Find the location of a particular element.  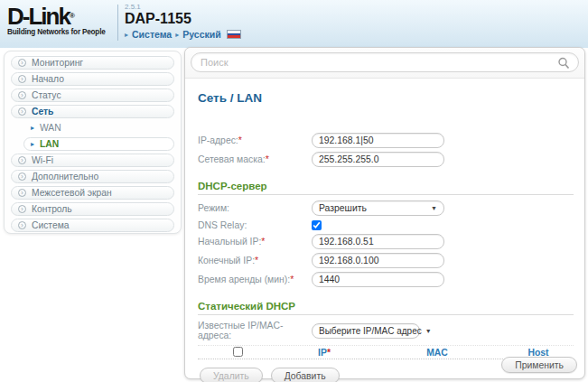

lease-time-label: Время аренды (мин):* is located at coordinates (255, 280).